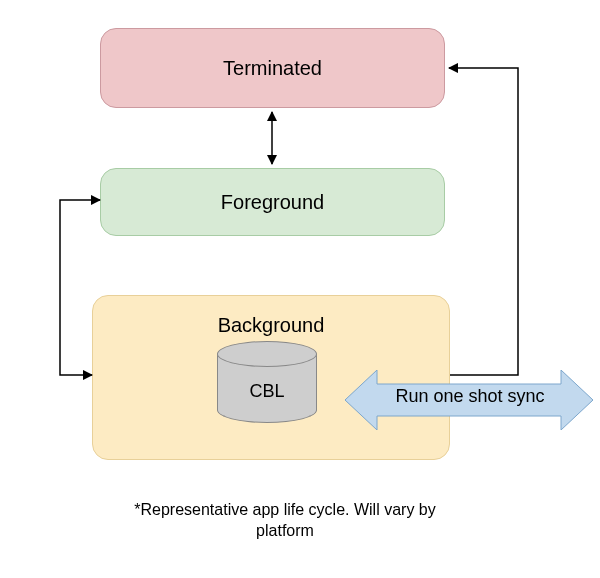 Image resolution: width=600 pixels, height=578 pixels. I want to click on database-label: CBL, so click(267, 392).